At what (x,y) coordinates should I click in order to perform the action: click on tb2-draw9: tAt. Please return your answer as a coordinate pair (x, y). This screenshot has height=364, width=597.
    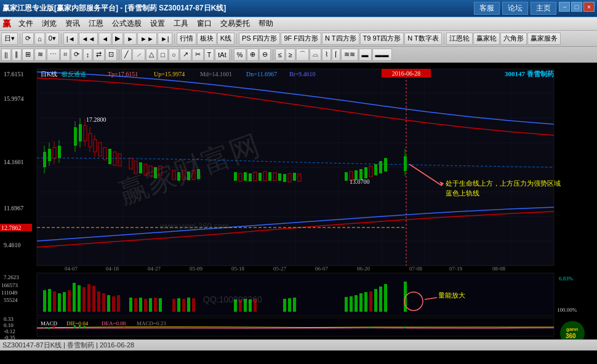
    Looking at the image, I should click on (222, 55).